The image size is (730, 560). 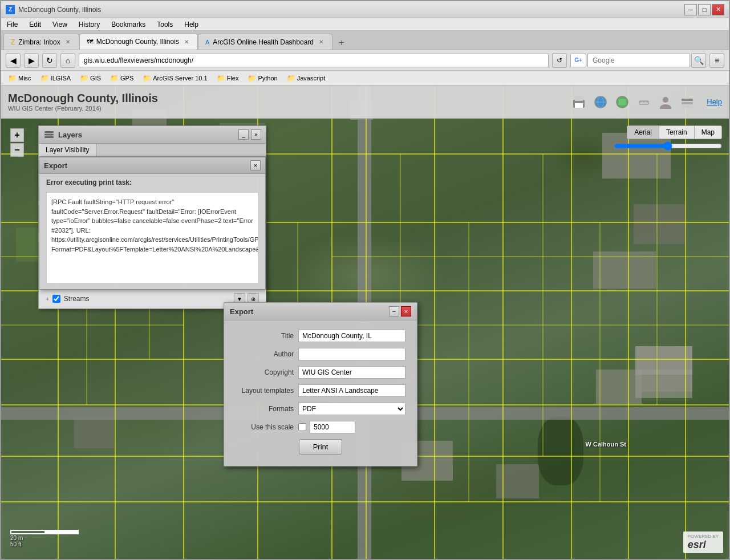 What do you see at coordinates (365, 10) in the screenshot?
I see `title-bar: Z McDonough County, Illinois ─ □ ✕` at bounding box center [365, 10].